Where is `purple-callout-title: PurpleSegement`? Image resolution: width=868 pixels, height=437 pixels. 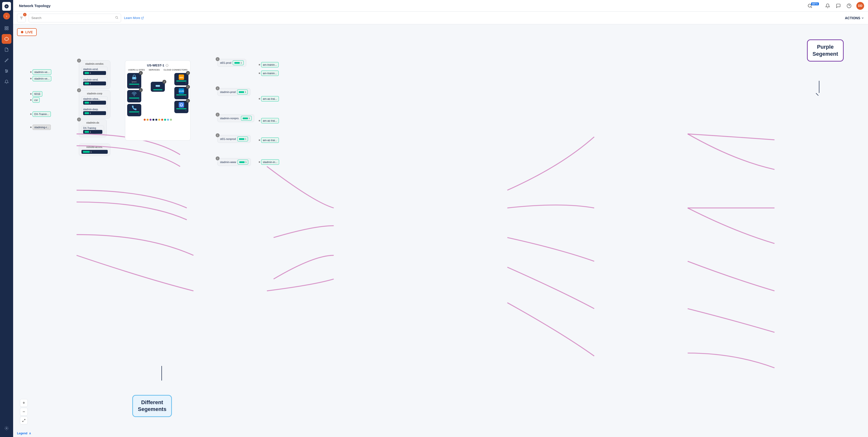 purple-callout-title: PurpleSegement is located at coordinates (825, 51).